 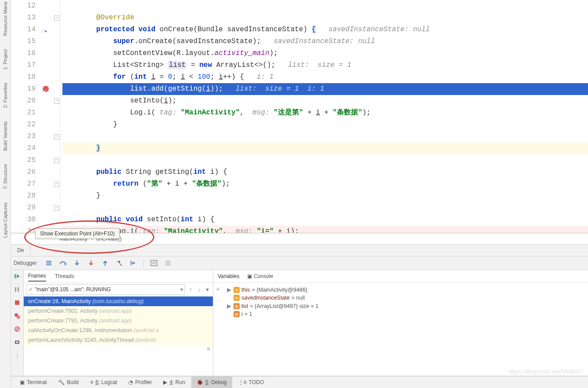 I want to click on tab-truncated: De, so click(x=21, y=250).